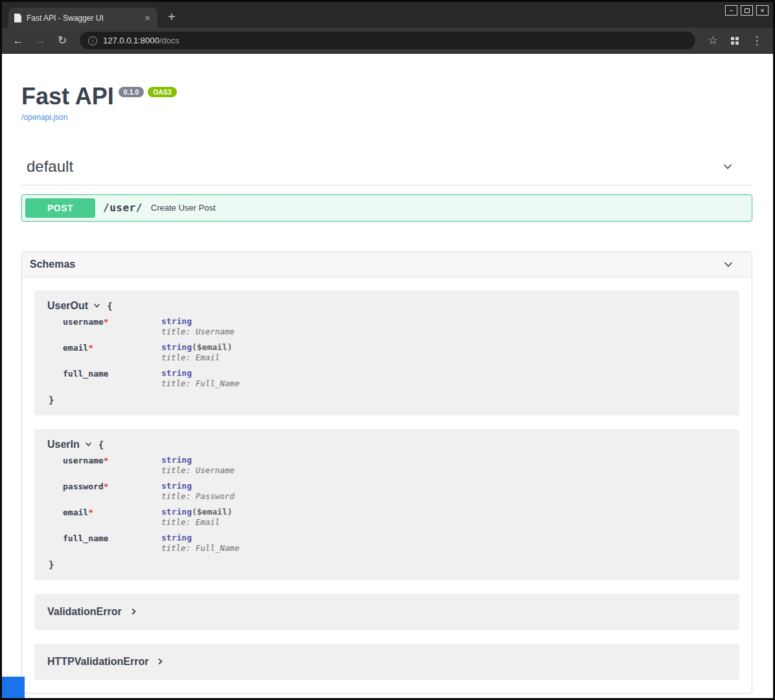  Describe the element at coordinates (52, 264) in the screenshot. I see `schemas-title: Schemas` at that location.